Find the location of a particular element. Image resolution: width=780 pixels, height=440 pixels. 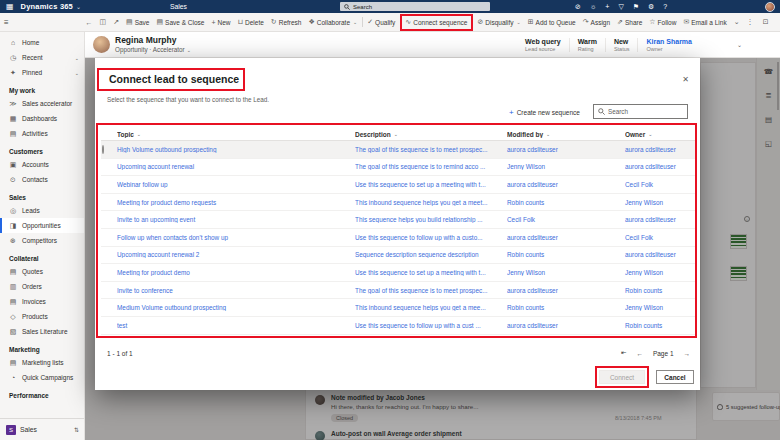

plus-icon: + is located at coordinates (607, 6).